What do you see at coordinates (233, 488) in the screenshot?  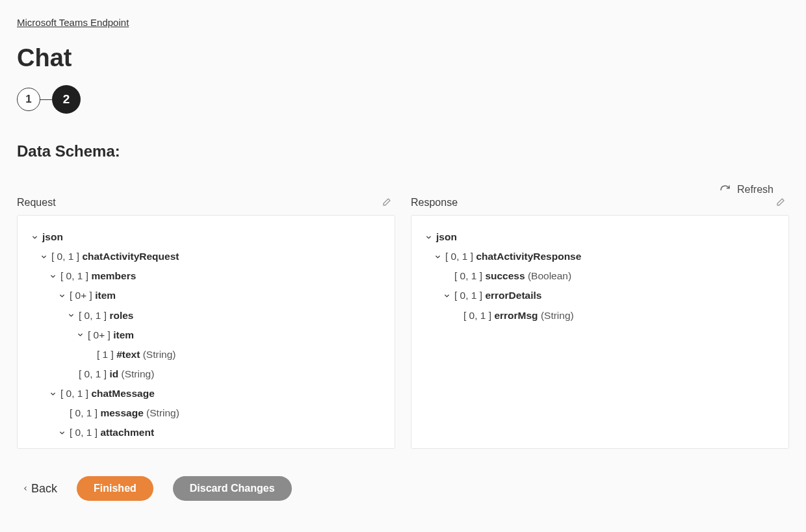 I see `discard-changes-button: Discard Changes` at bounding box center [233, 488].